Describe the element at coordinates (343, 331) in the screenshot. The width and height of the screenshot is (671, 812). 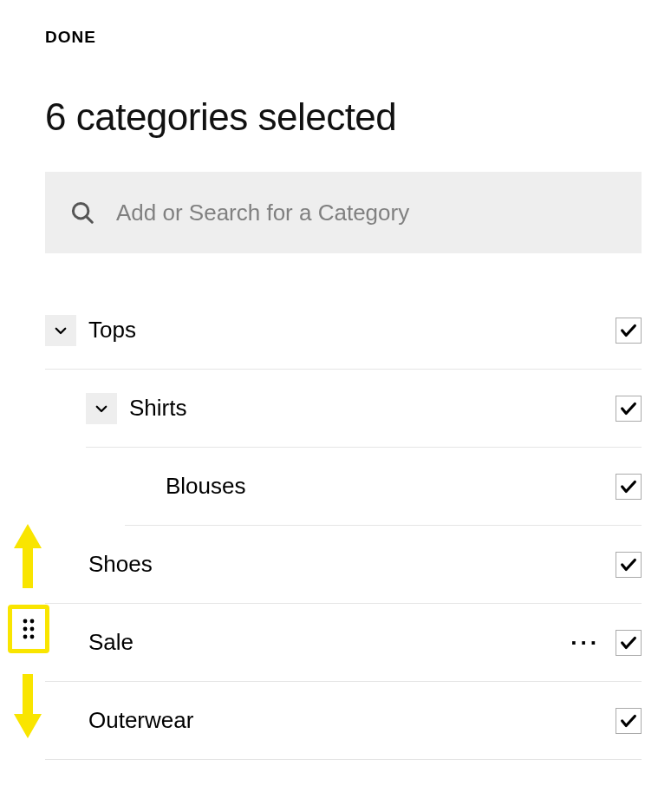
I see `category-row-tops: Tops` at that location.